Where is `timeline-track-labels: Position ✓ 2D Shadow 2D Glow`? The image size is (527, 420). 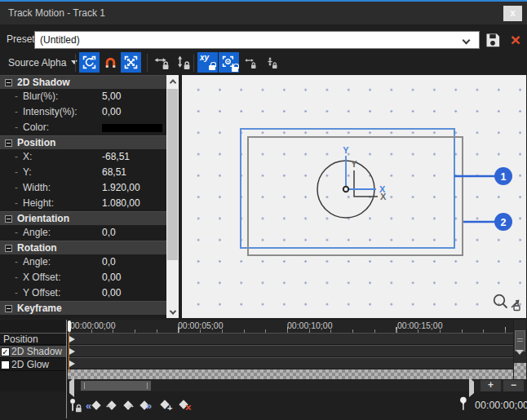 timeline-track-labels: Position ✓ 2D Shadow 2D Glow is located at coordinates (33, 356).